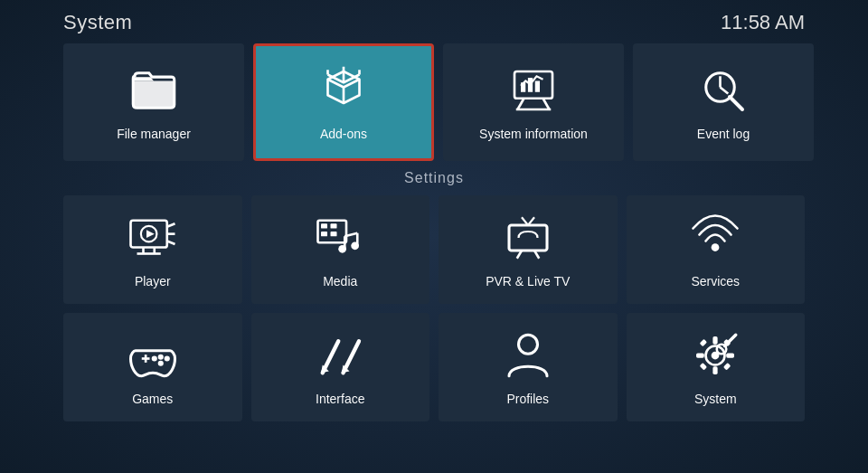 The height and width of the screenshot is (473, 868). I want to click on tile-system-information: System information, so click(533, 102).